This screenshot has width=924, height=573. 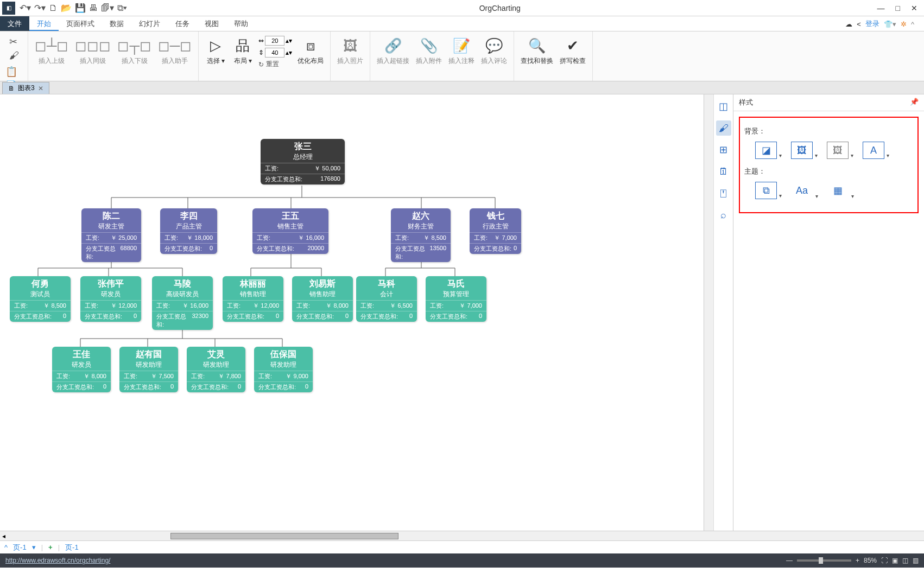 What do you see at coordinates (14, 72) in the screenshot?
I see `clipboard-icon: 📋` at bounding box center [14, 72].